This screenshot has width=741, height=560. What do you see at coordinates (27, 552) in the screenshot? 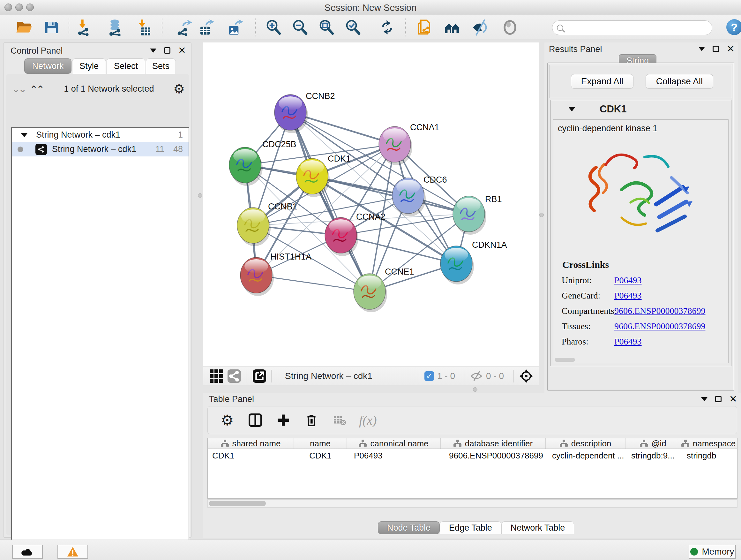
I see `cloud-icon` at bounding box center [27, 552].